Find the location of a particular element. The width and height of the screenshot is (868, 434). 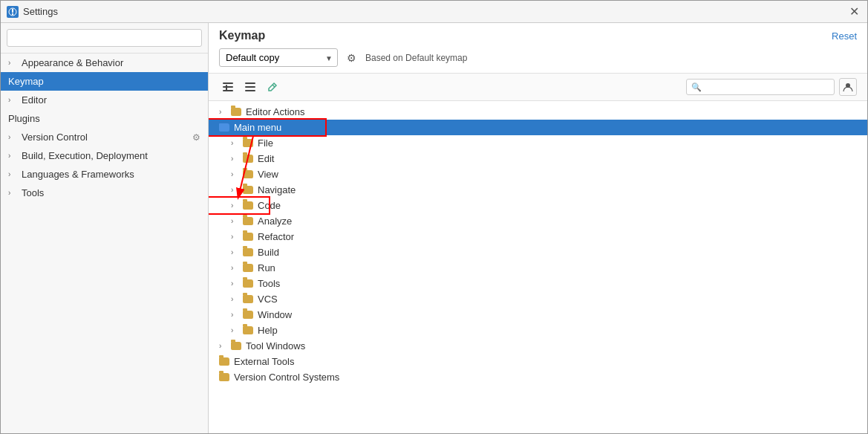

based-on-text: Based on Default keymap is located at coordinates (416, 58).